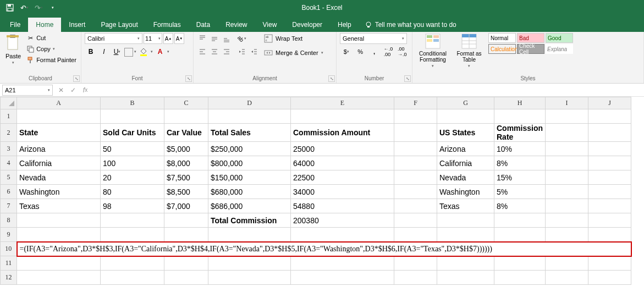  What do you see at coordinates (466, 221) in the screenshot?
I see `cell-G8` at bounding box center [466, 221].